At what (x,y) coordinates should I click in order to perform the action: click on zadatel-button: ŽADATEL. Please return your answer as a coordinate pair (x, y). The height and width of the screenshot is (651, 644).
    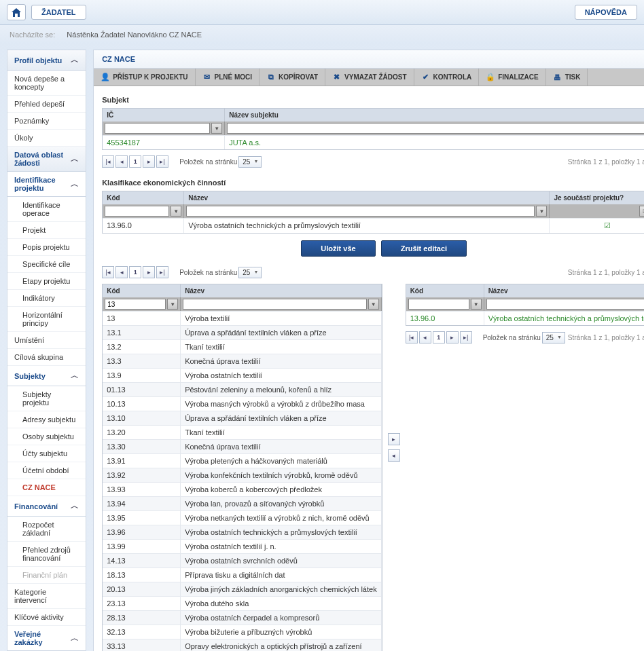
    Looking at the image, I should click on (58, 12).